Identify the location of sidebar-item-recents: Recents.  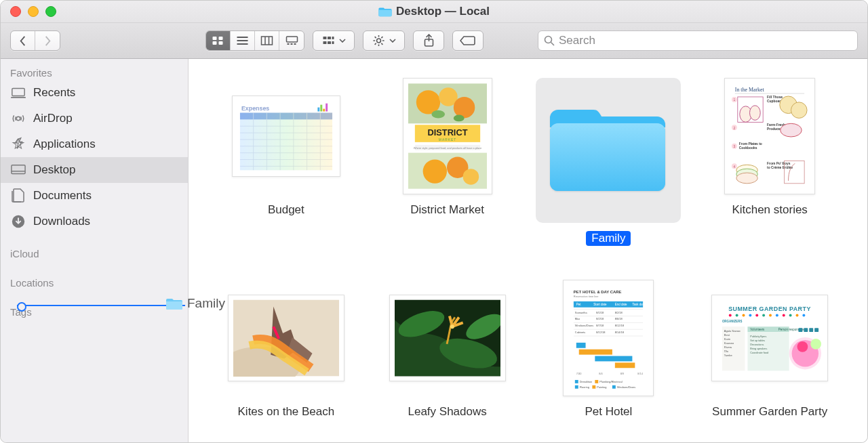
(94, 93).